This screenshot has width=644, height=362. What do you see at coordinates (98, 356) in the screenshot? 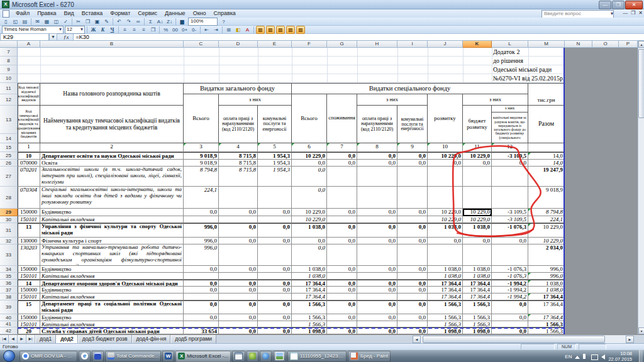
I see `taskbar-button-floppy` at bounding box center [98, 356].